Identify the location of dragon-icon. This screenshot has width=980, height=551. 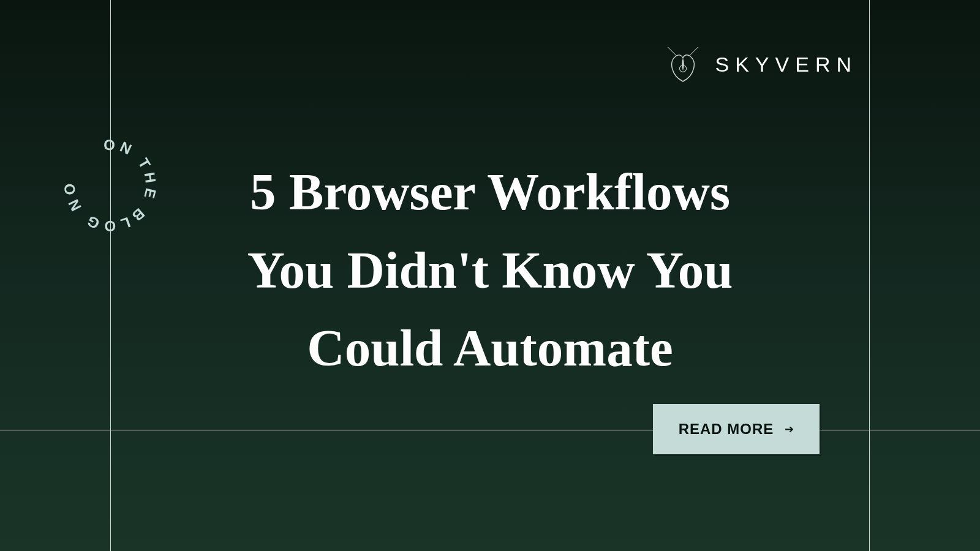
(683, 64).